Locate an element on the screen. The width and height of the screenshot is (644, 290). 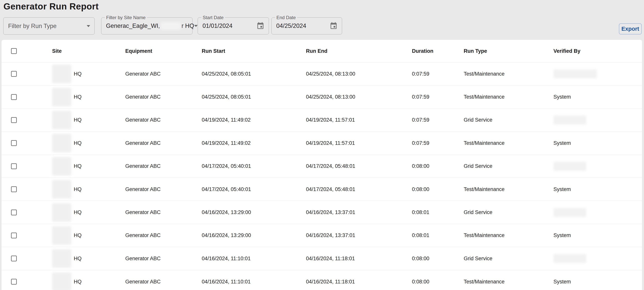
table-row: HQ Generator ABC 04/19/2024, 11:49:02 04… is located at coordinates (322, 120).